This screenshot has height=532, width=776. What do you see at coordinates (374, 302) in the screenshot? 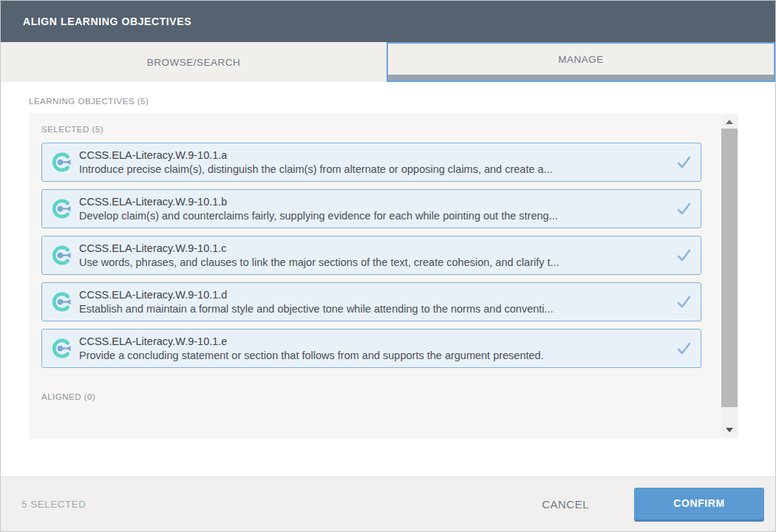
I see `objective-text: CCSS.ELA-Literacy.W.9-10.1.d Establish a…` at bounding box center [374, 302].